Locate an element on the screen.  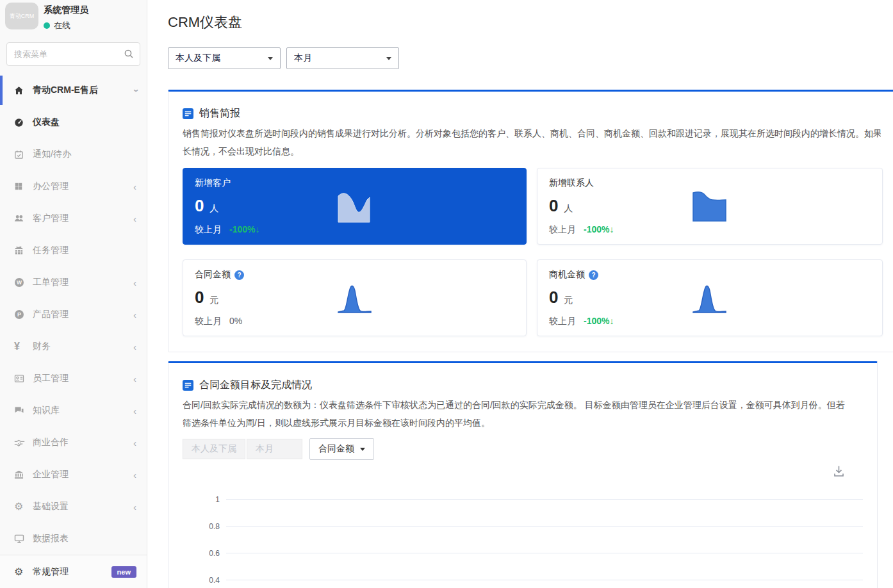
sidebar-menu: 青动CRM-E售后‹仪表盘通知/待办办公管理‹客户管理‹任务管理W工单管理‹P产… is located at coordinates (73, 314).